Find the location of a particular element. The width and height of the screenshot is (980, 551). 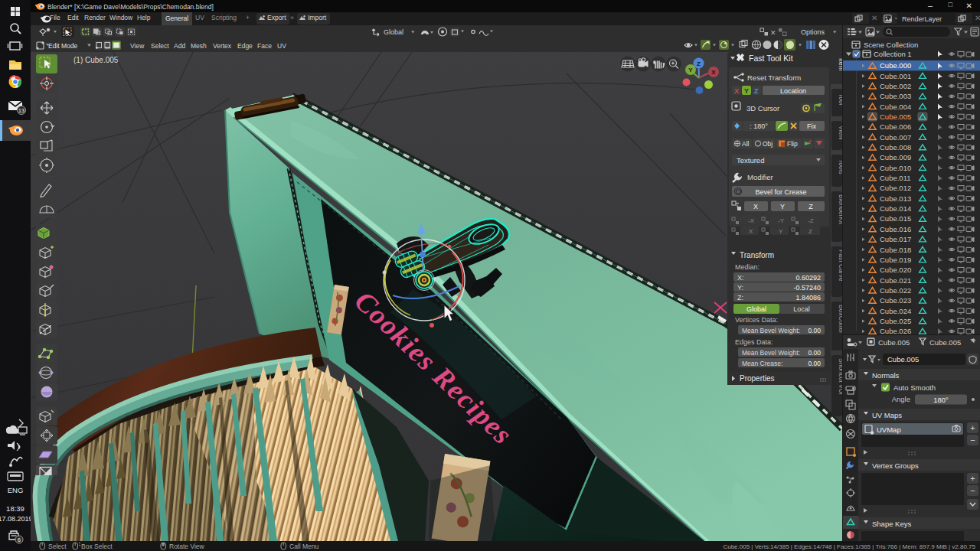

svg-text: Cube.025 is located at coordinates (896, 321).